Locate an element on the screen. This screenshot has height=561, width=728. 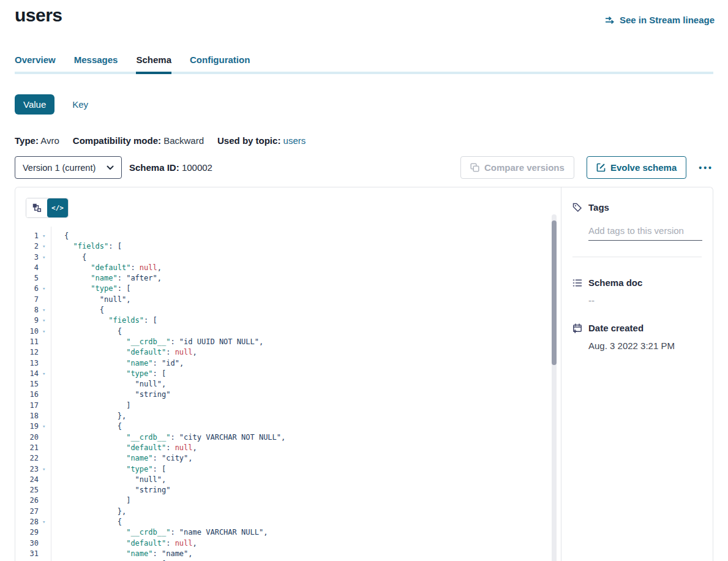
schema-doc-header: Schema doc is located at coordinates (637, 283).